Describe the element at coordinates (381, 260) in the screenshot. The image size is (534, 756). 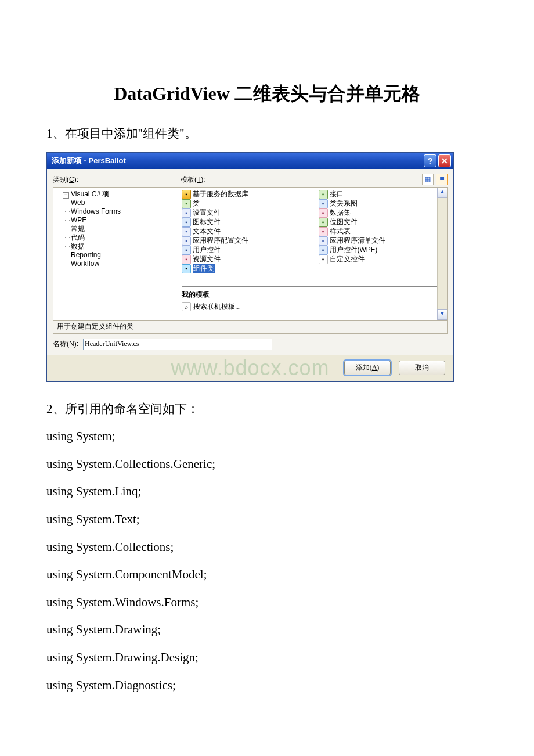
I see `template-item: ▪自定义控件` at that location.